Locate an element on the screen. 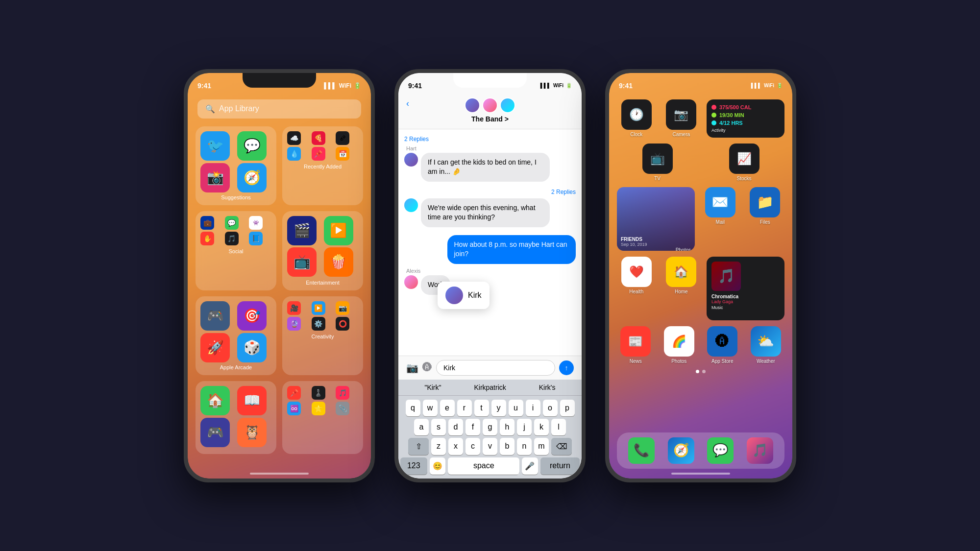 The image size is (980, 551). key-l: l is located at coordinates (559, 427).